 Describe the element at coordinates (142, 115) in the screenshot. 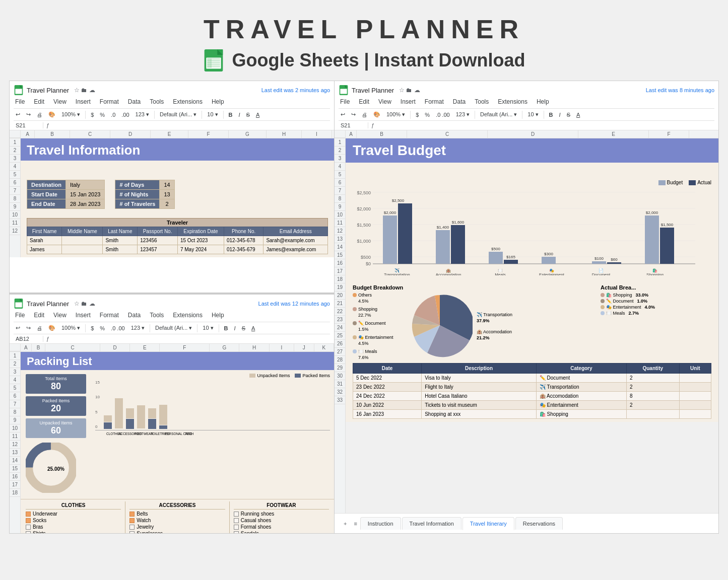

I see `toolbar-fmt-num: 123 ▾` at that location.